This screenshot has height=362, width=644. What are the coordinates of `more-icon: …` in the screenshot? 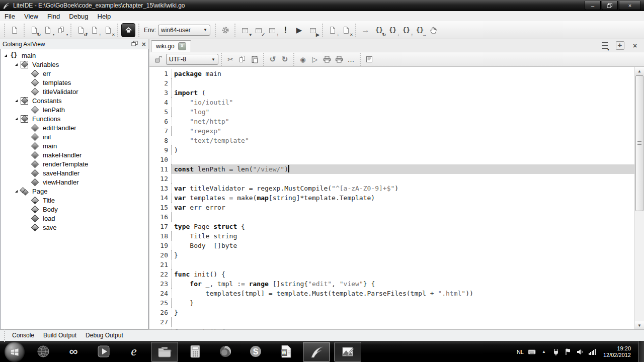 It's located at (351, 59).